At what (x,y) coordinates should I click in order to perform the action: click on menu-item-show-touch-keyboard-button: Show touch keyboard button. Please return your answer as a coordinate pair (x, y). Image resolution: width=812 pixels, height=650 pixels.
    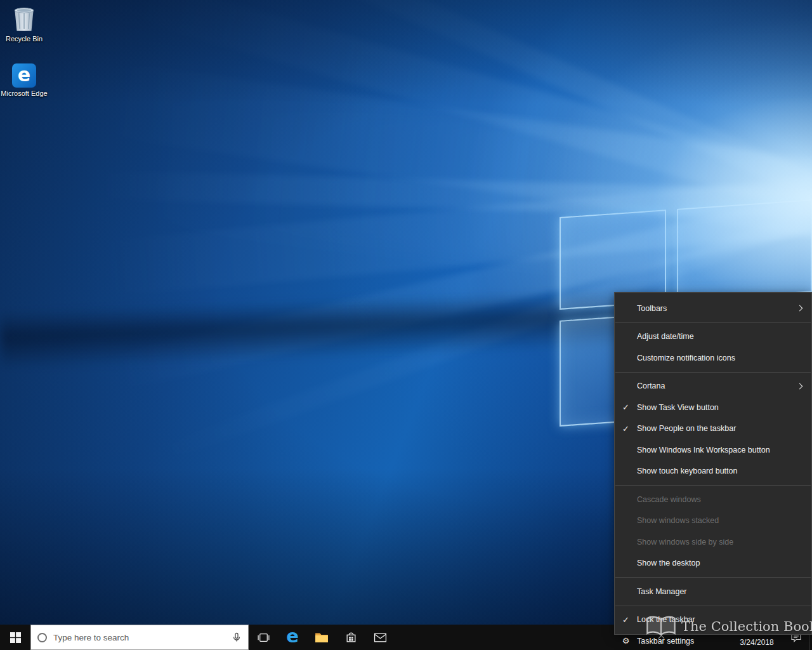
    Looking at the image, I should click on (713, 472).